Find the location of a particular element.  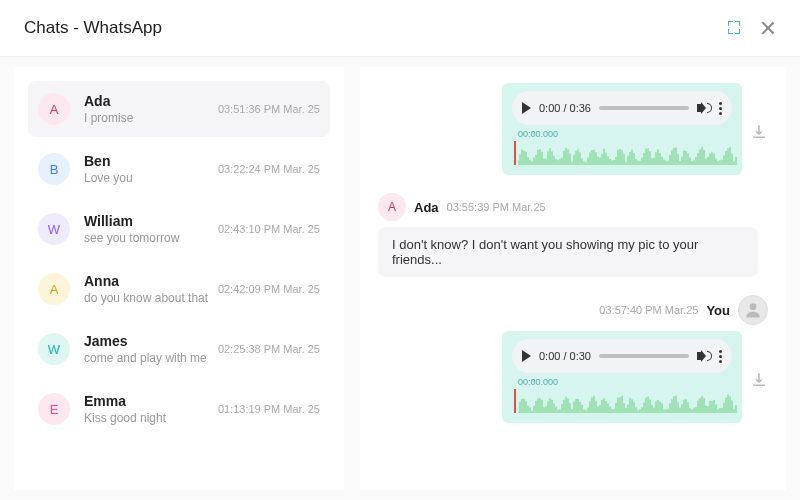

avatar: B is located at coordinates (54, 169).